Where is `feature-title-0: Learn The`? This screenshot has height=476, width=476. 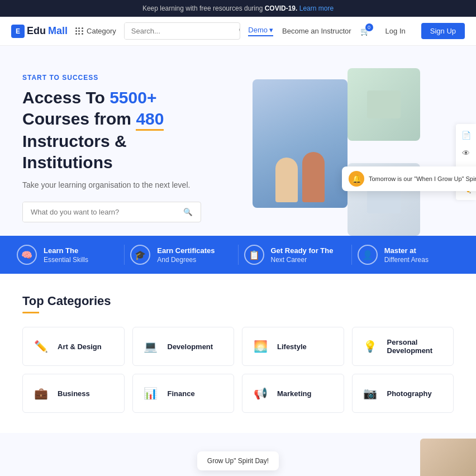 feature-title-0: Learn The is located at coordinates (66, 250).